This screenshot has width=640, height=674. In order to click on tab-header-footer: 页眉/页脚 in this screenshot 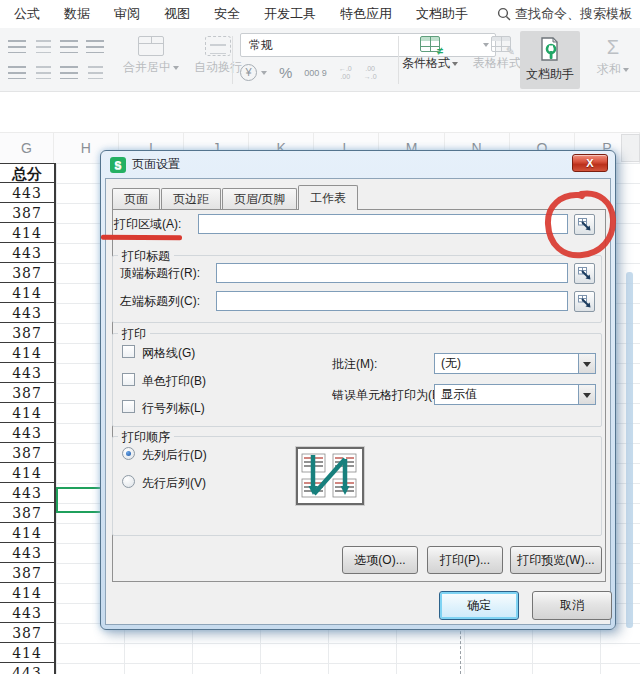, I will do `click(260, 198)`.